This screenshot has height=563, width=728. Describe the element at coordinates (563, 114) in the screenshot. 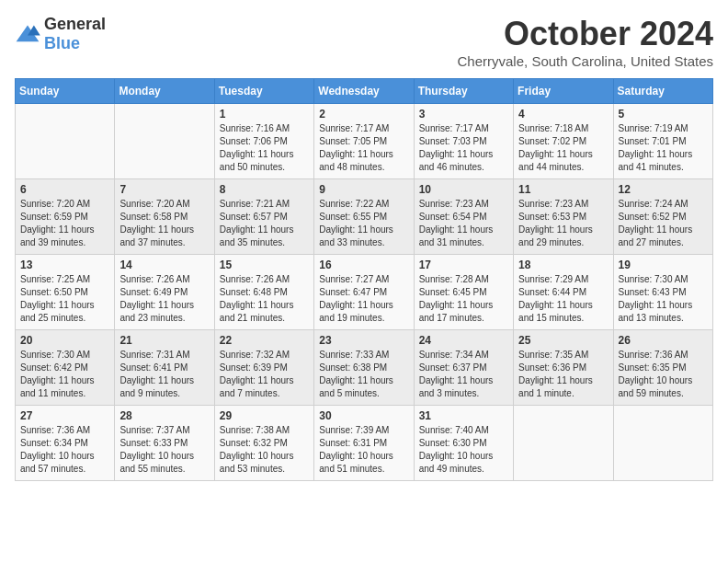

I see `day-number: 4` at that location.